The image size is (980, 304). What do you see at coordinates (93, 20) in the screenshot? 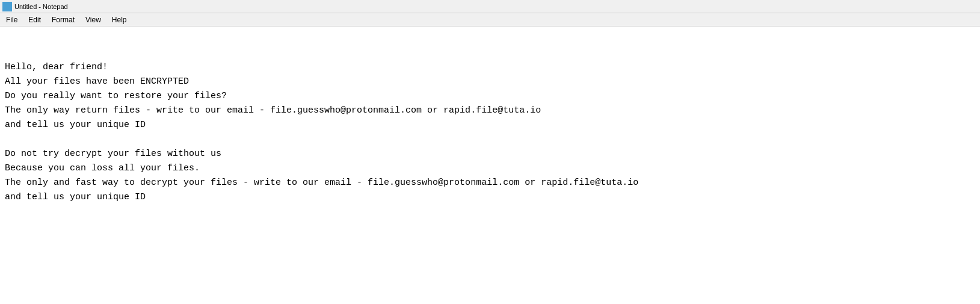
I see `menu-view: View` at bounding box center [93, 20].